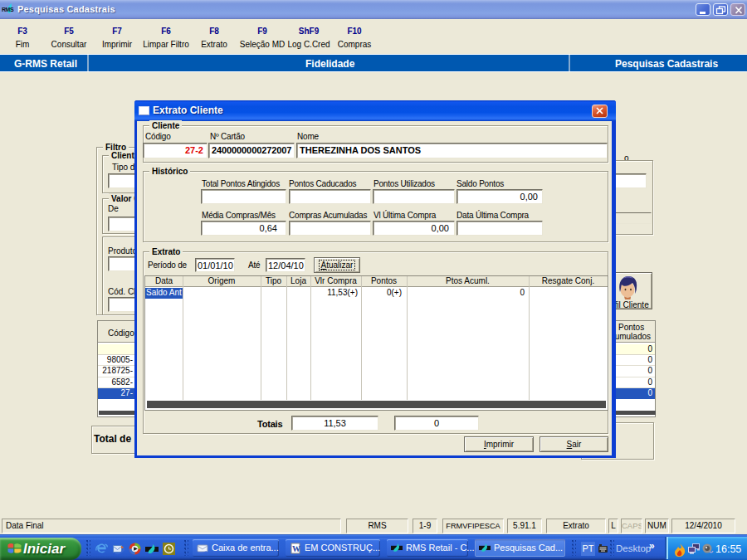  I want to click on svg-text: W, so click(296, 549).